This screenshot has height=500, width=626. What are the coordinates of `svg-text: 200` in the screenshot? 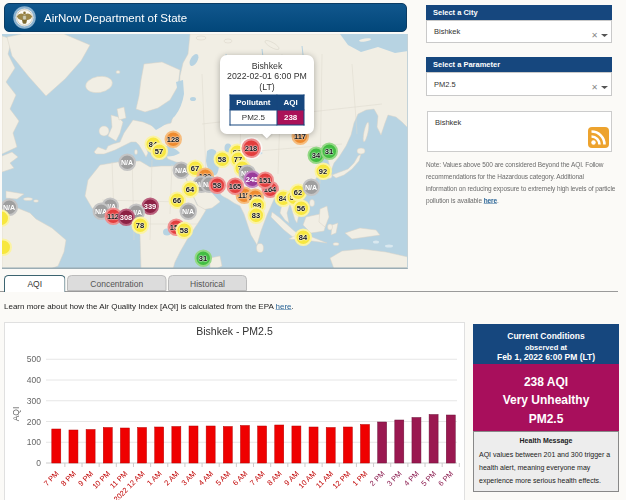 It's located at (34, 422).